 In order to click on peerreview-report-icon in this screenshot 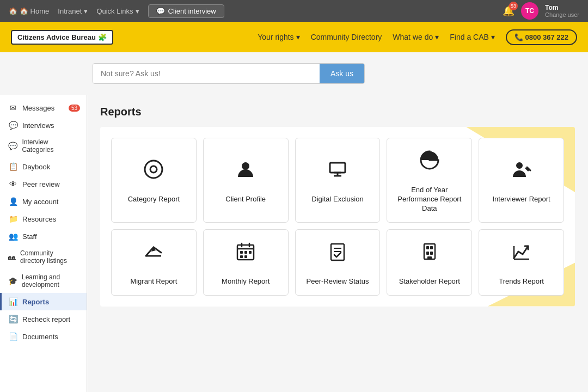, I will do `click(338, 256)`.